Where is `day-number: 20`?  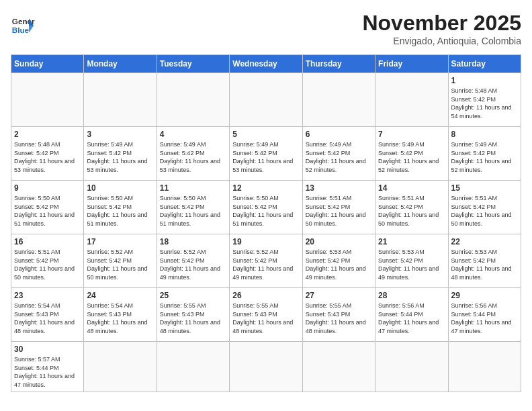
day-number: 20 is located at coordinates (339, 242).